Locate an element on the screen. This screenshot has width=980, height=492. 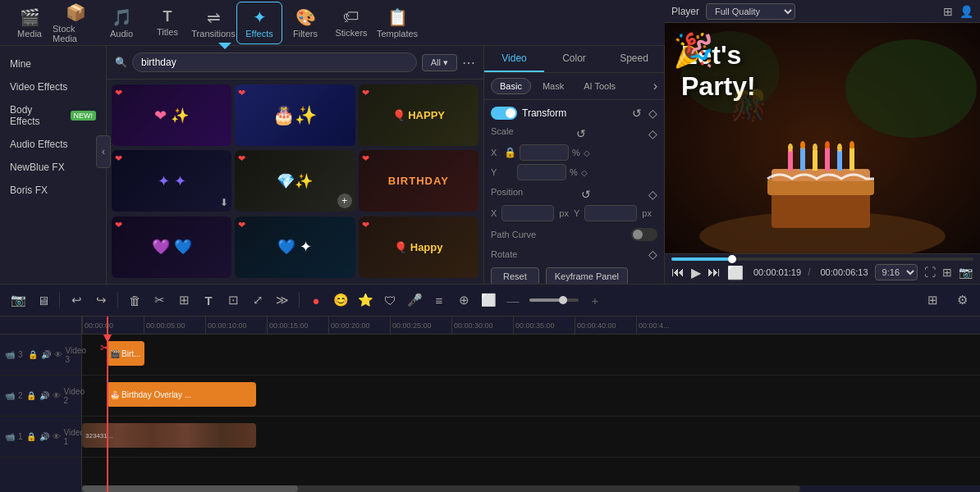
progress-knob is located at coordinates (732, 259).